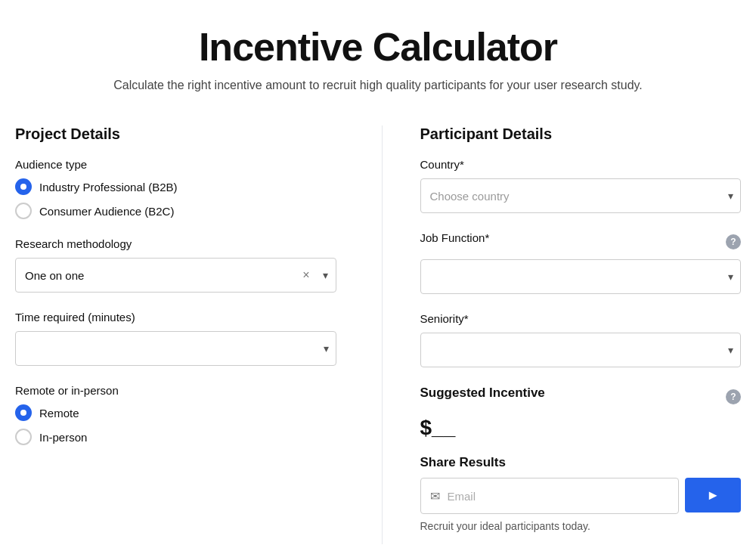 This screenshot has height=545, width=756. What do you see at coordinates (175, 317) in the screenshot?
I see `time-required-label: Time required (minutes)` at bounding box center [175, 317].